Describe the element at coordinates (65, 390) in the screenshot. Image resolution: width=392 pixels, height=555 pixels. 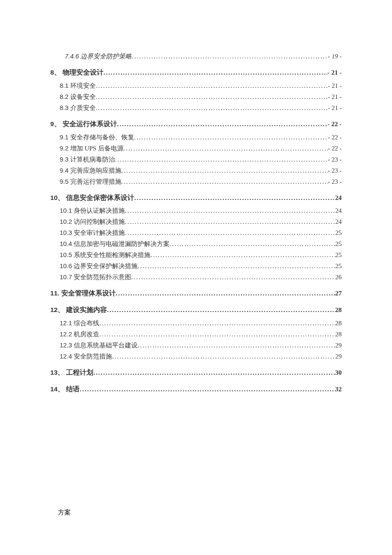
I see `toc-label: 14、结语` at that location.